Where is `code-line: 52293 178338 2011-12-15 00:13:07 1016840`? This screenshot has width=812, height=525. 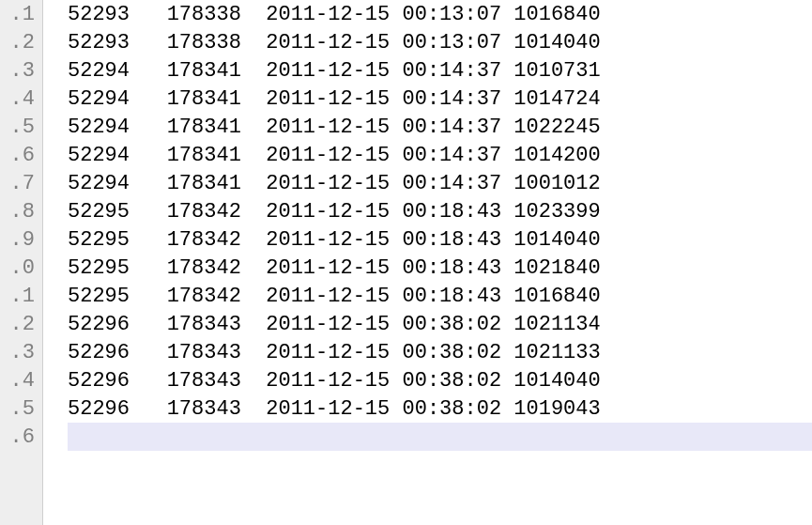 code-line: 52293 178338 2011-12-15 00:13:07 1016840 is located at coordinates (439, 14).